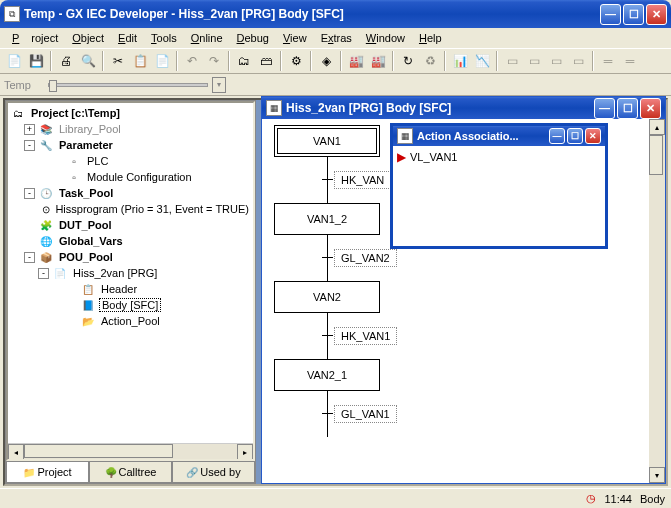 The width and height of the screenshot is (671, 508). I want to click on action-body: ▶ VL_VAN1, so click(499, 196).